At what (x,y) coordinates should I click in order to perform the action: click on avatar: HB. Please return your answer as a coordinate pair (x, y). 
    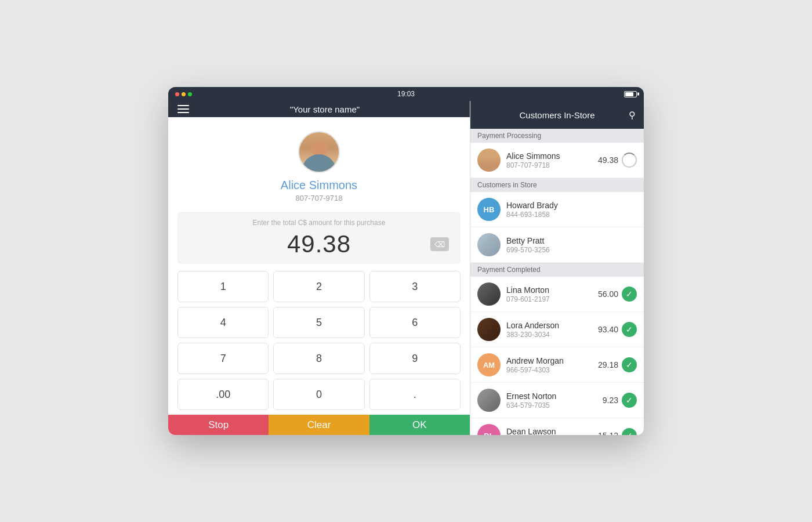
    Looking at the image, I should click on (489, 209).